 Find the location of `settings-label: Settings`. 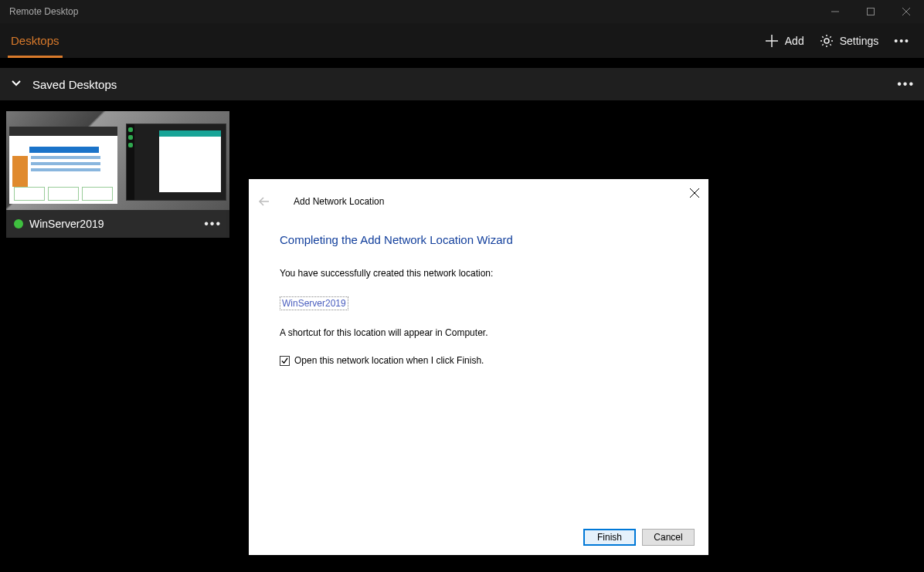

settings-label: Settings is located at coordinates (859, 41).